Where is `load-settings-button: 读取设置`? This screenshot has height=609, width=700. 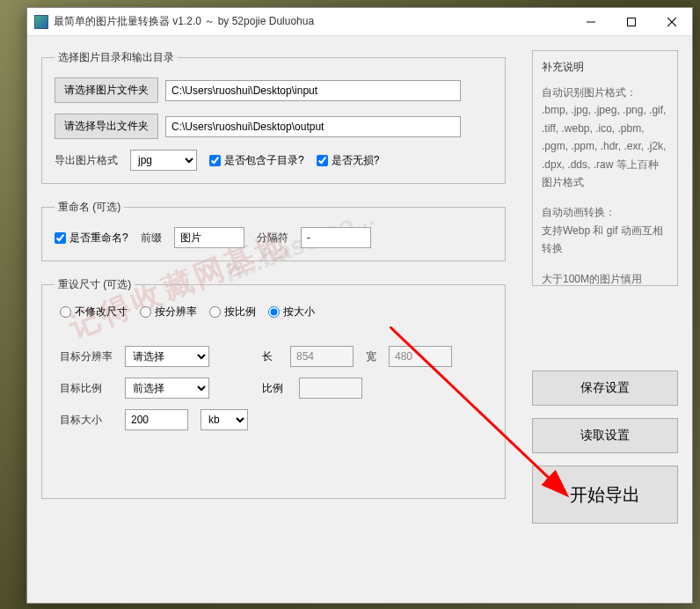
load-settings-button: 读取设置 is located at coordinates (605, 436).